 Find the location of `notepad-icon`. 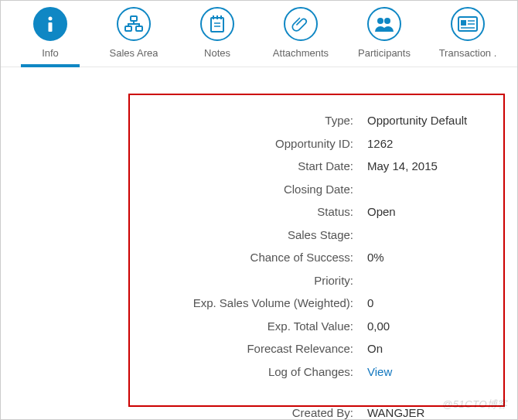

notepad-icon is located at coordinates (217, 24).